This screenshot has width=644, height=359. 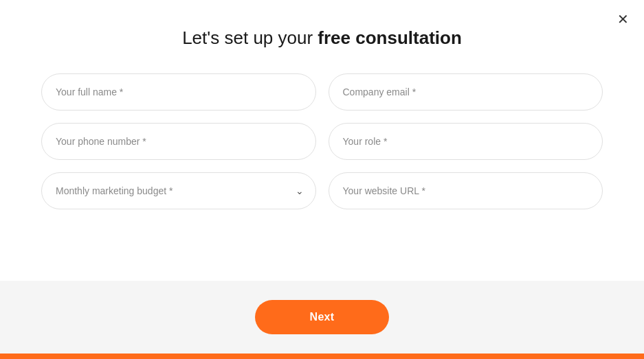 I want to click on page-title: Let's set up your free consultation, so click(x=322, y=38).